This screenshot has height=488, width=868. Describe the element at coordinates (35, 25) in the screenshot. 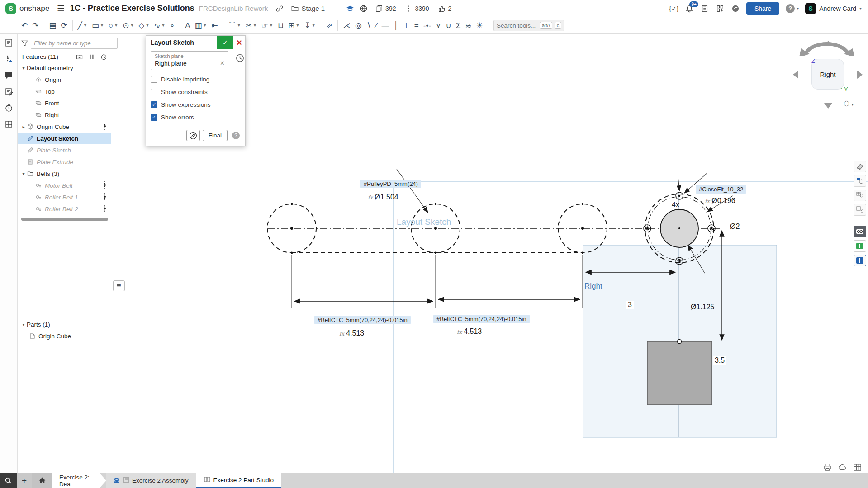

I see `redo-icon: ↷` at that location.